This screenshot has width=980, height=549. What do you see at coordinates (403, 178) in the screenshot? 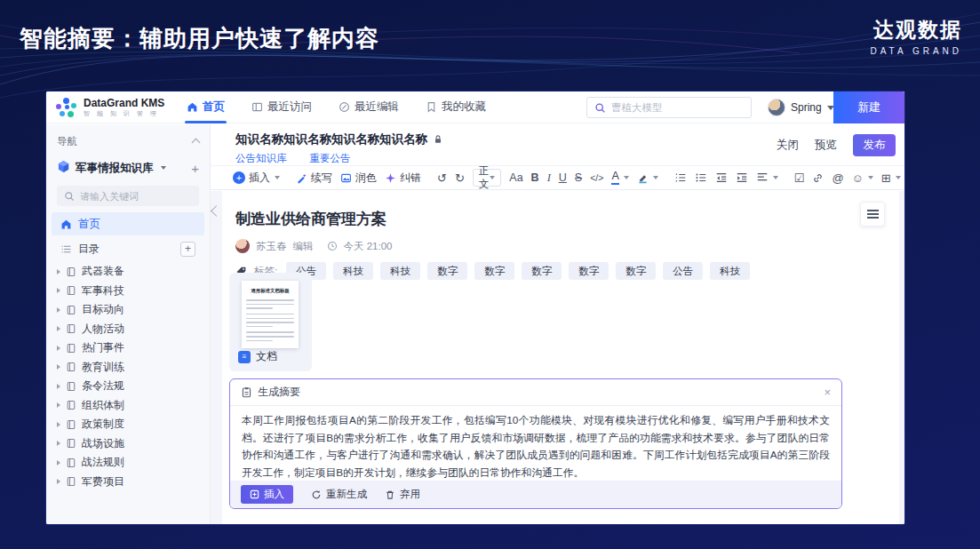
I see `ai-correct-button: 纠错` at bounding box center [403, 178].